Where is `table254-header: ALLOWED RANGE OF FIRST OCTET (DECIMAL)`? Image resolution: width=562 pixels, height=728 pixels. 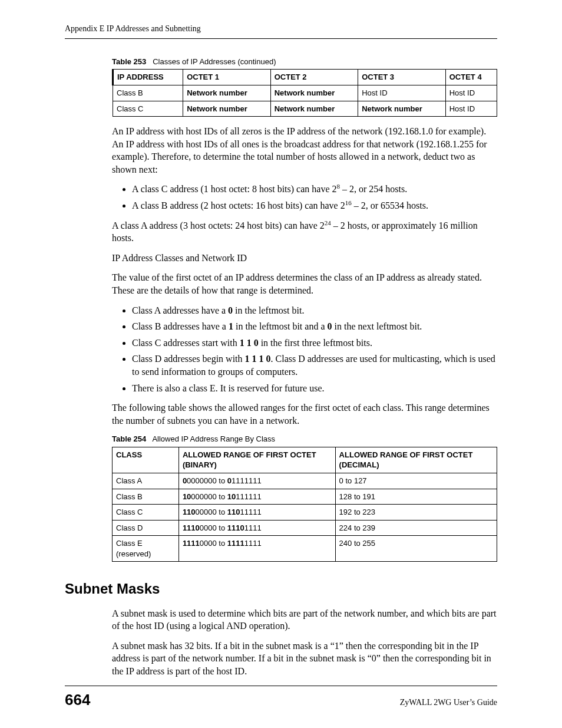
table254-header: ALLOWED RANGE OF FIRST OCTET (DECIMAL) is located at coordinates (416, 460).